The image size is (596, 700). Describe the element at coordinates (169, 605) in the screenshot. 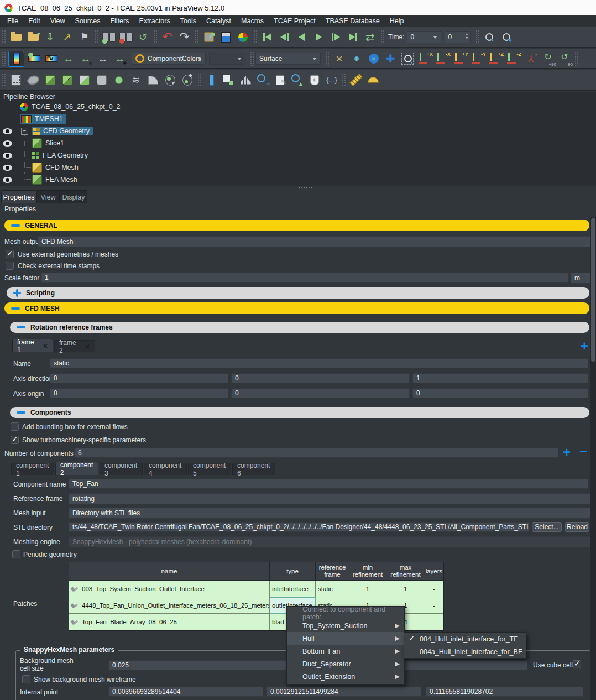

I see `patch-row-2-name: 4448_Top_Fan_Union_Outlet_Interface_mete…` at that location.